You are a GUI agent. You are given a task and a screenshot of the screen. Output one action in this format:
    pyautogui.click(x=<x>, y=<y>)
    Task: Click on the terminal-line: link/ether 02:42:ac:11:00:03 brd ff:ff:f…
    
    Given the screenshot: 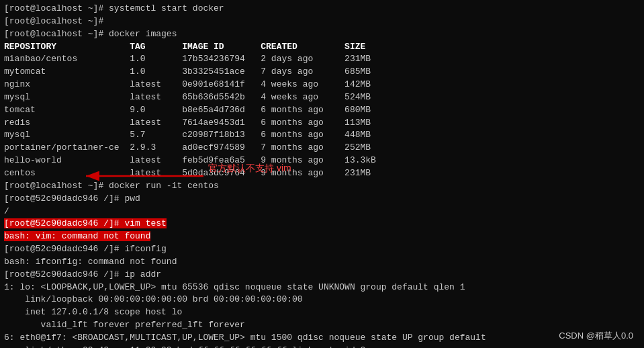 What is the action you would take?
    pyautogui.click(x=322, y=347)
    